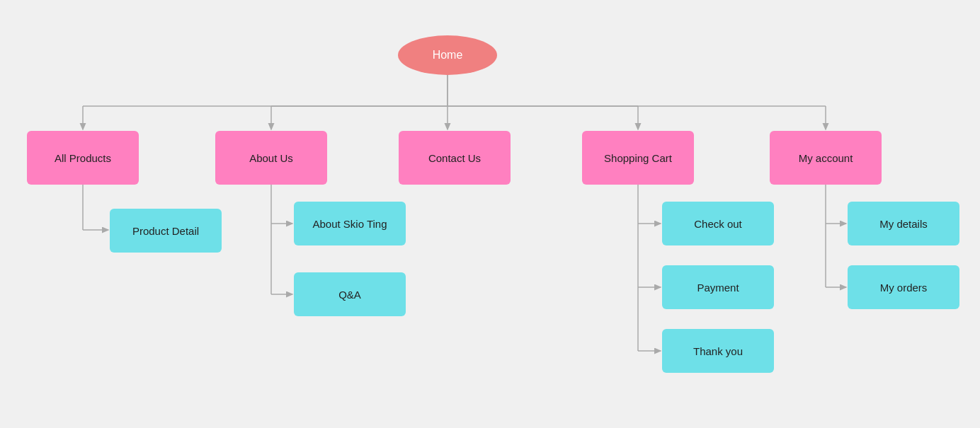  What do you see at coordinates (718, 224) in the screenshot?
I see `check-out-label: Check out` at bounding box center [718, 224].